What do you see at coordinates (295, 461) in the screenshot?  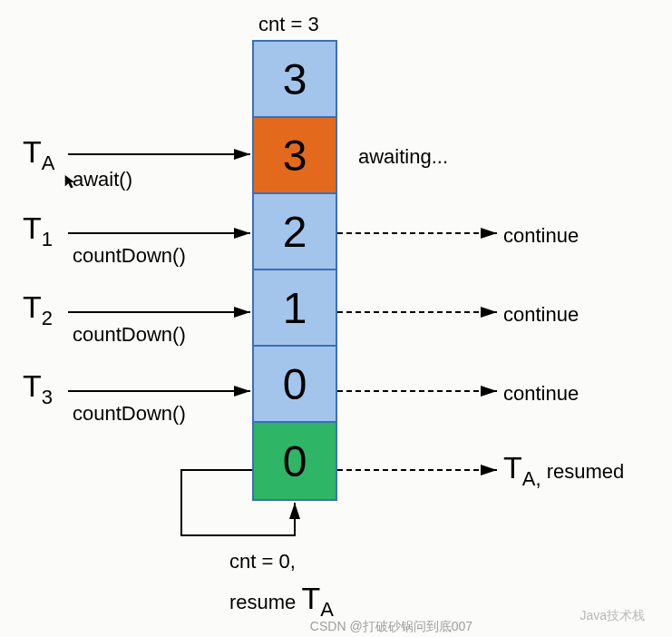 I see `cell-5: 0` at bounding box center [295, 461].